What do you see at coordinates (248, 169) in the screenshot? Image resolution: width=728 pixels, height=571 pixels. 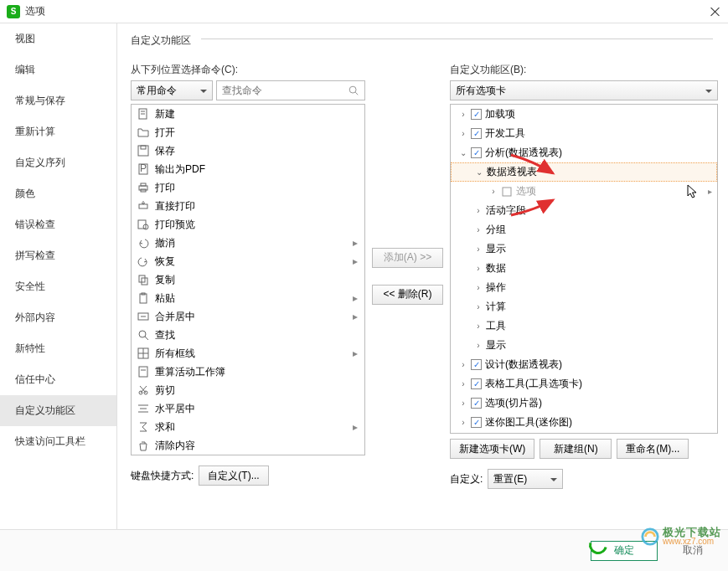 I see `command-item: P输出为PDF` at bounding box center [248, 169].